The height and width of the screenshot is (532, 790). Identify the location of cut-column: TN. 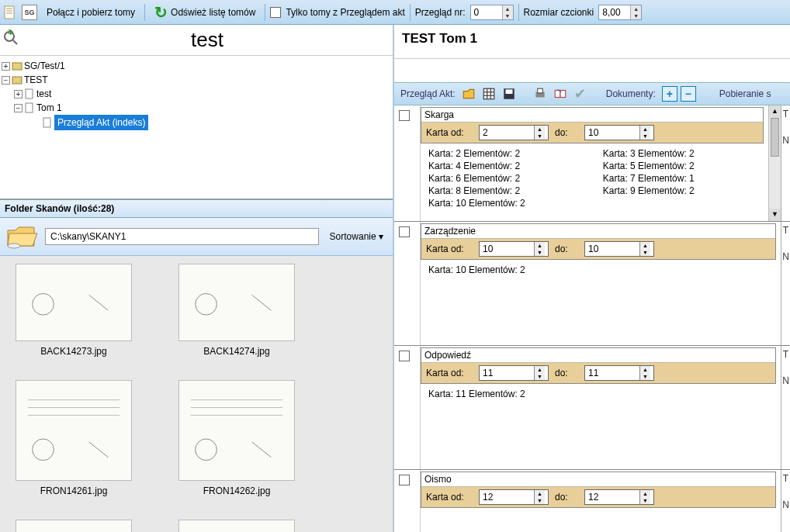
(785, 163).